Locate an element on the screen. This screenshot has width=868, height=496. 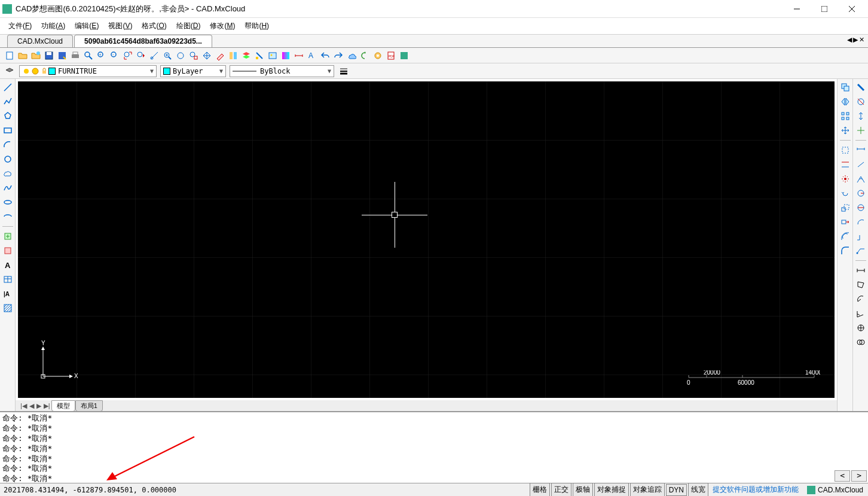
new-icon is located at coordinates (10, 56).